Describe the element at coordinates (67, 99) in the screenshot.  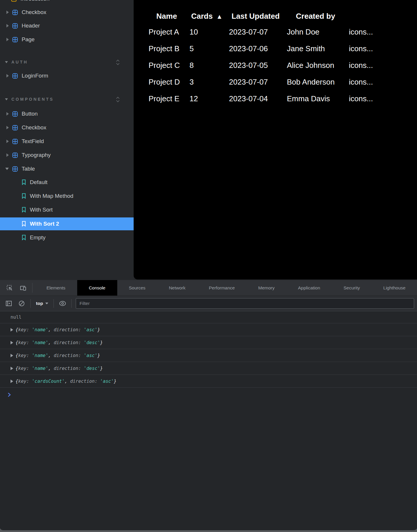
I see `sidebar-section-components: COMPONENTS` at that location.